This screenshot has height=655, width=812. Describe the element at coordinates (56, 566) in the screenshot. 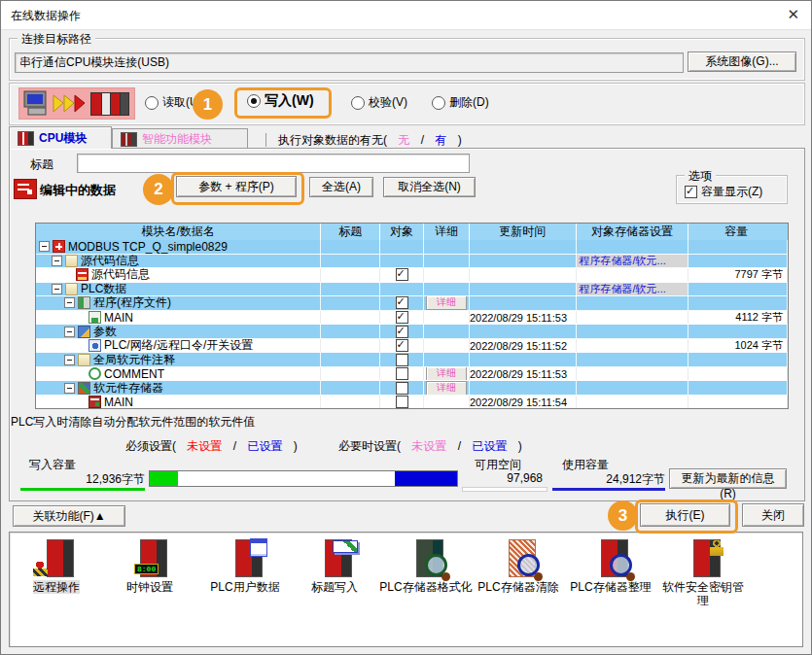

I see `toolbar-item-1: 远程操作` at that location.